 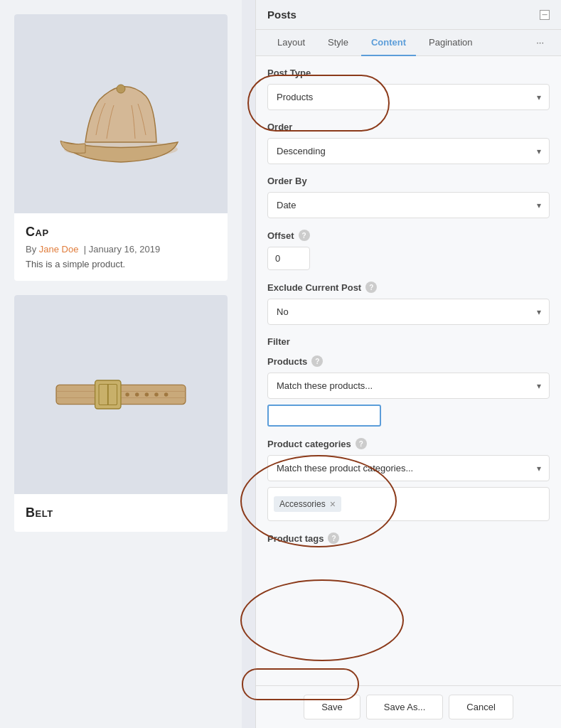 What do you see at coordinates (540, 43) in the screenshot?
I see `tab-more: ···` at bounding box center [540, 43].